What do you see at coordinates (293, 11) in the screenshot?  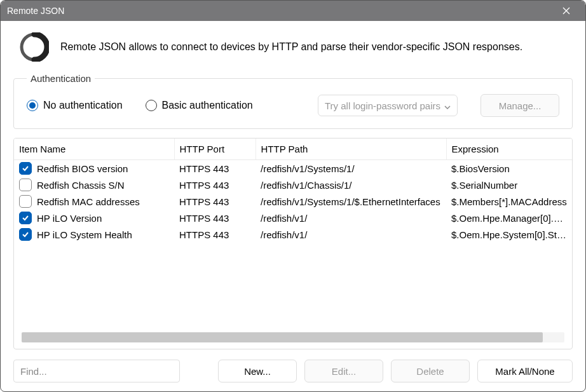 I see `titlebar: Remote JSON` at bounding box center [293, 11].